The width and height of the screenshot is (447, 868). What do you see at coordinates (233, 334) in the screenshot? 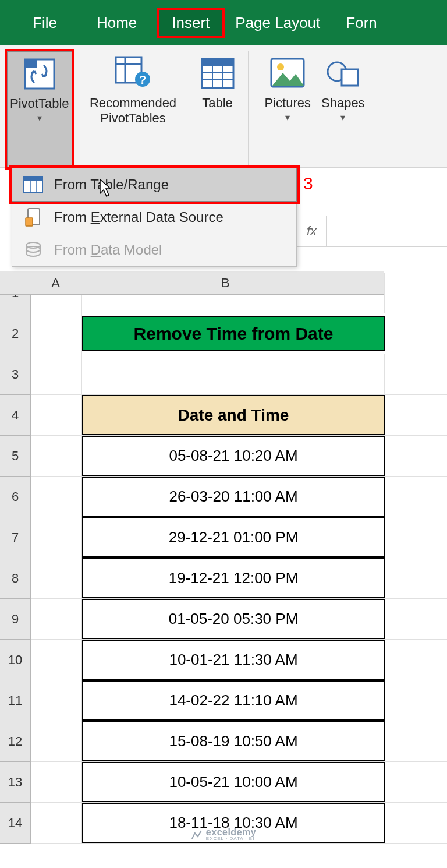
I see `title-cell: Remove Time from Date` at bounding box center [233, 334].